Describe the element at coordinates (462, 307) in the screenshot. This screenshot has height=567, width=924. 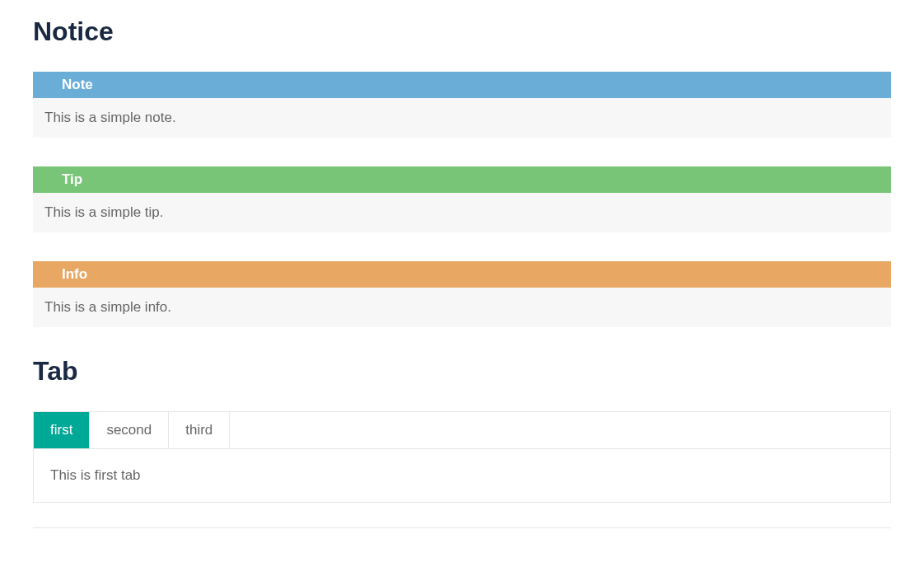
I see `notice-info-body: This is a simple info.` at that location.